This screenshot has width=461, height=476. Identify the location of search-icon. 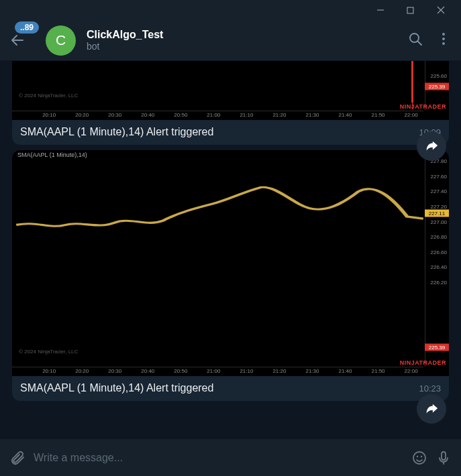
(415, 39).